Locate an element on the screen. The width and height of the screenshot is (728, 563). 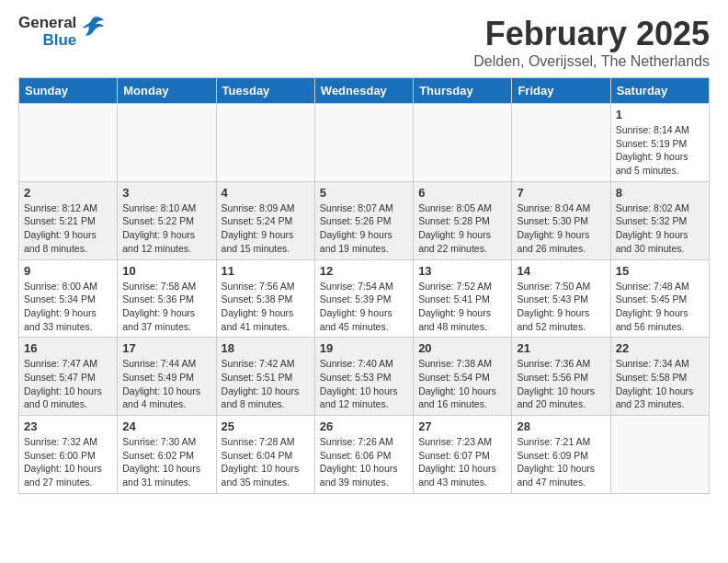
day-info: Sunrise: 7:54 AM Sunset: 5:39 PM Dayligh… is located at coordinates (364, 307).